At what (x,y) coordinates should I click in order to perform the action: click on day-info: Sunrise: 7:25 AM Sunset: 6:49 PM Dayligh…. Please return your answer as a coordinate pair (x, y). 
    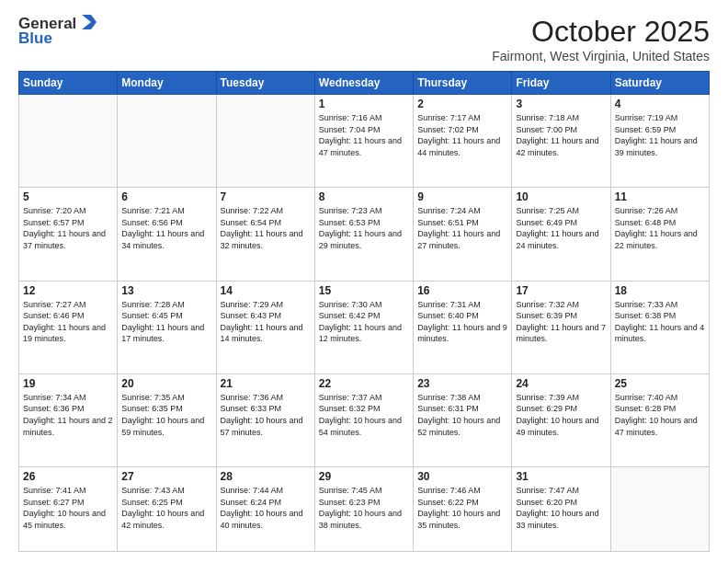
    Looking at the image, I should click on (561, 228).